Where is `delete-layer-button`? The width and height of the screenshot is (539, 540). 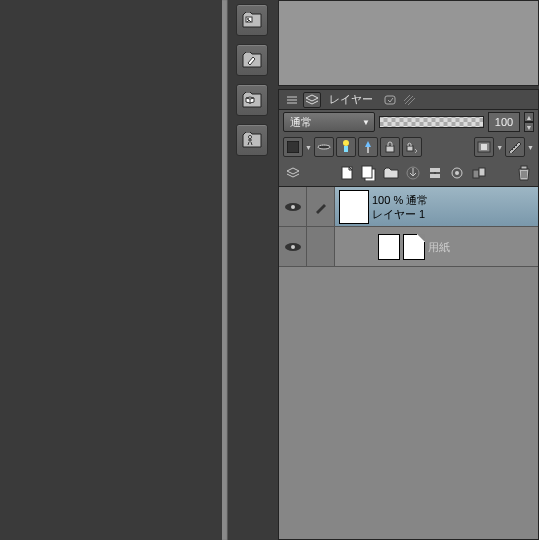 delete-layer-button is located at coordinates (524, 173).